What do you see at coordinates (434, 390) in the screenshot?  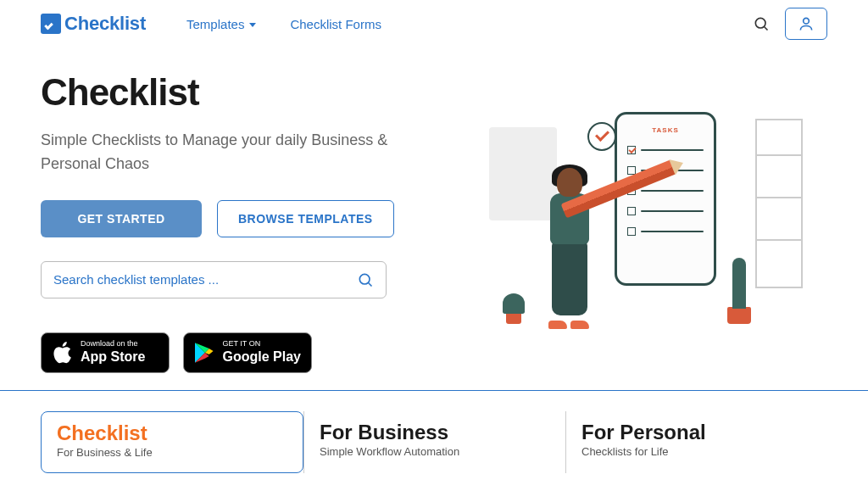 I see `section-divider` at bounding box center [434, 390].